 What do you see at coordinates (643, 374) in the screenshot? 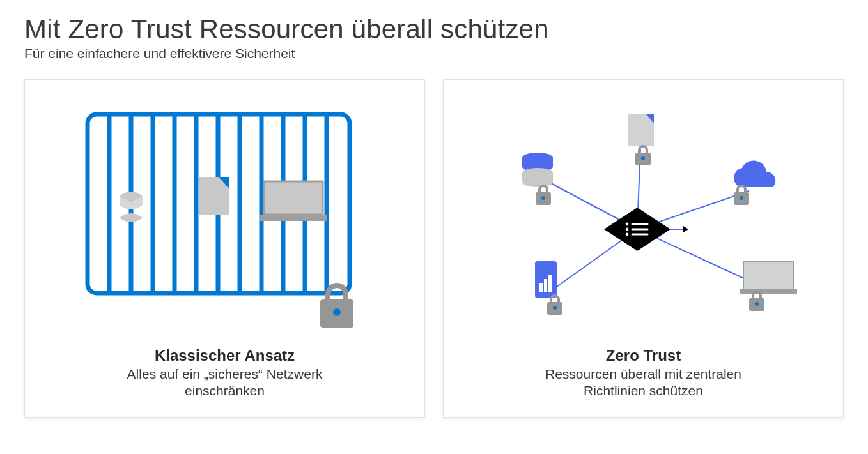
I see `zero-trust-text-1: Ressourcen überall mit zentralen` at bounding box center [643, 374].